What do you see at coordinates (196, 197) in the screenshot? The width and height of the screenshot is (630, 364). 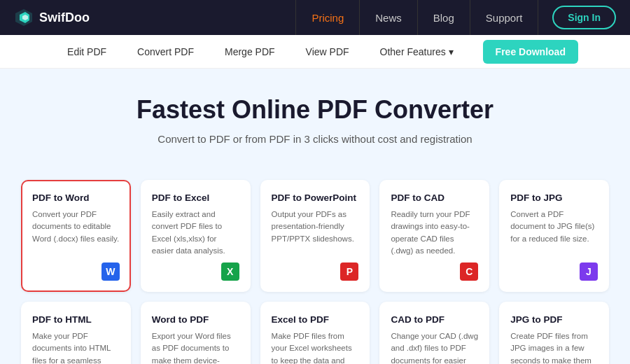 I see `card-title: PDF to Excel` at bounding box center [196, 197].